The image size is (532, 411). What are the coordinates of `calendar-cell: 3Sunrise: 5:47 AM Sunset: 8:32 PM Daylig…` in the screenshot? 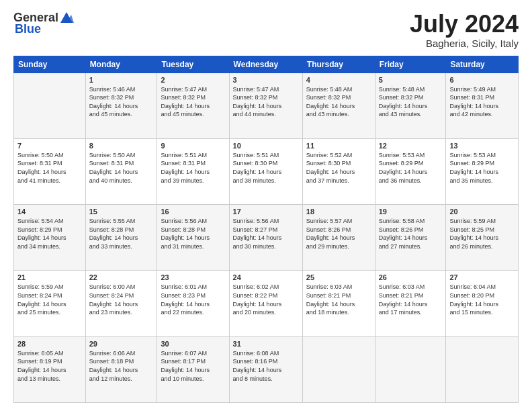 It's located at (266, 105).